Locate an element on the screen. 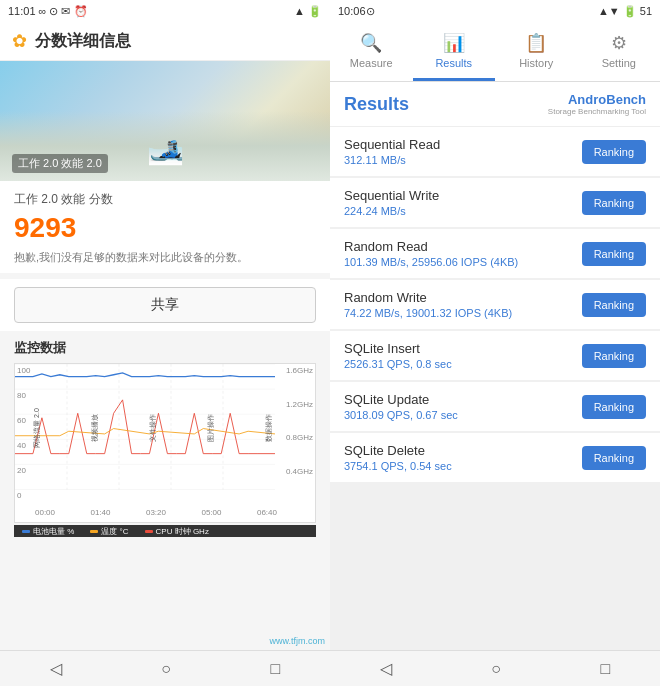 This screenshot has width=660, height=686. results-icon: 📊 is located at coordinates (454, 43).